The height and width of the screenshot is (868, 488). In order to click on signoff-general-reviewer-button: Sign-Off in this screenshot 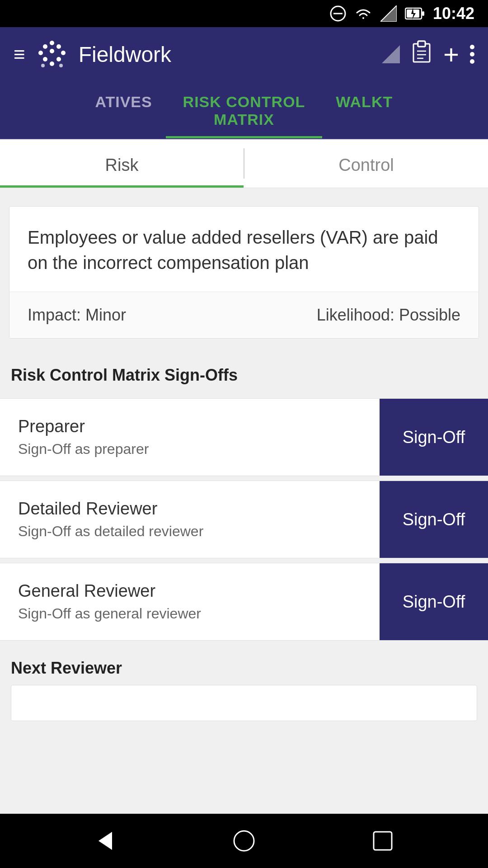, I will do `click(434, 602)`.